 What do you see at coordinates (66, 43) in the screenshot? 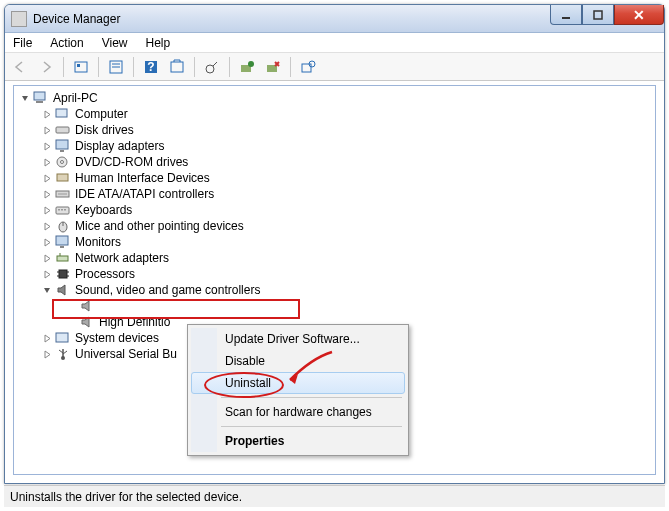
I see `menu-action: Action` at bounding box center [66, 43].